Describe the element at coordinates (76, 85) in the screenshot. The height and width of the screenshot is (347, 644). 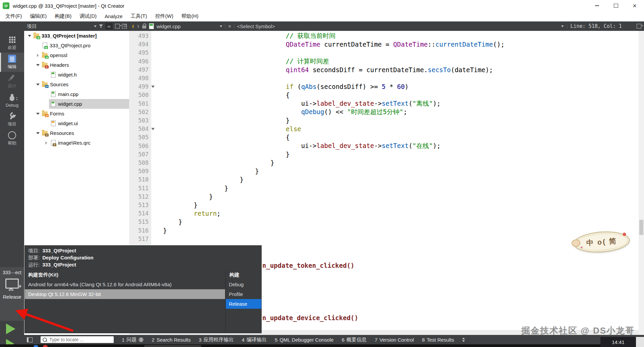
I see `tree-row: c+Sources` at that location.